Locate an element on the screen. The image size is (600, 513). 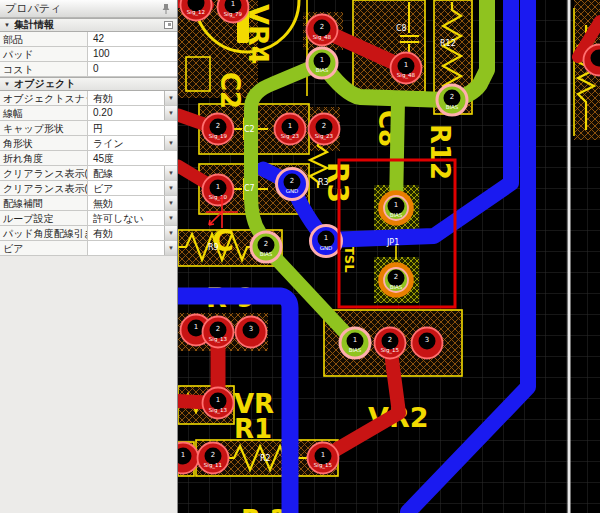
pad-net-label: Sig_19 is located at coordinates (218, 136).